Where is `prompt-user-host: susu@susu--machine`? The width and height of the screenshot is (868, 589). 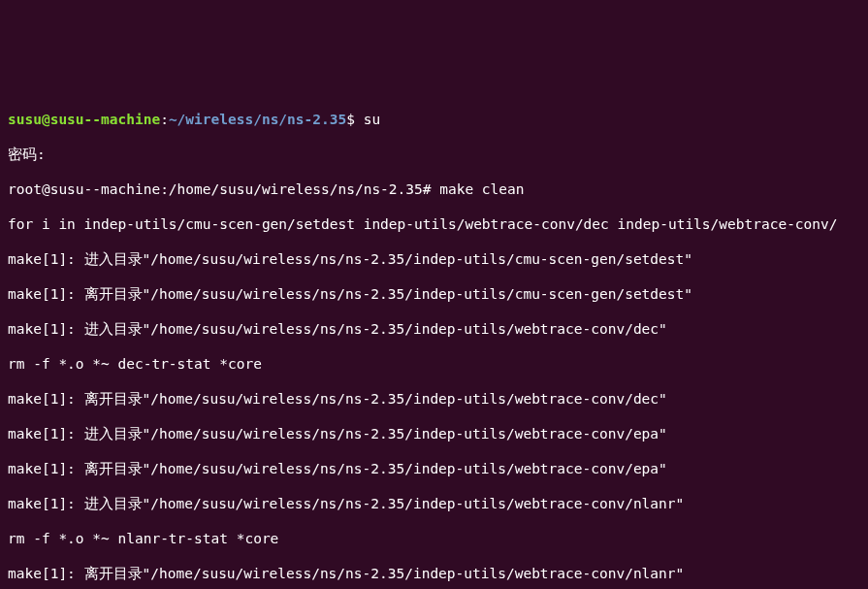 prompt-user-host: susu@susu--machine is located at coordinates (83, 119).